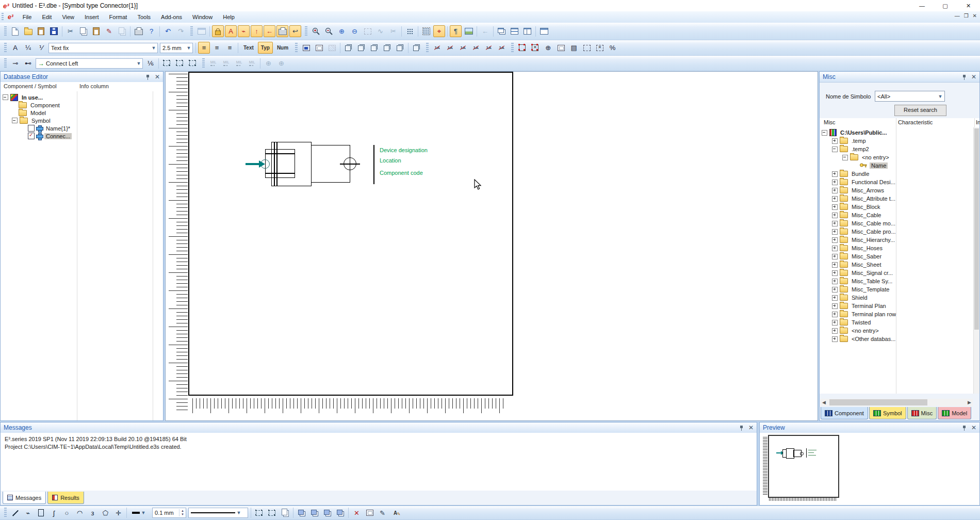 This screenshot has width=980, height=520. I want to click on tree-item-misc-arrows: Misc_Arrows, so click(896, 190).